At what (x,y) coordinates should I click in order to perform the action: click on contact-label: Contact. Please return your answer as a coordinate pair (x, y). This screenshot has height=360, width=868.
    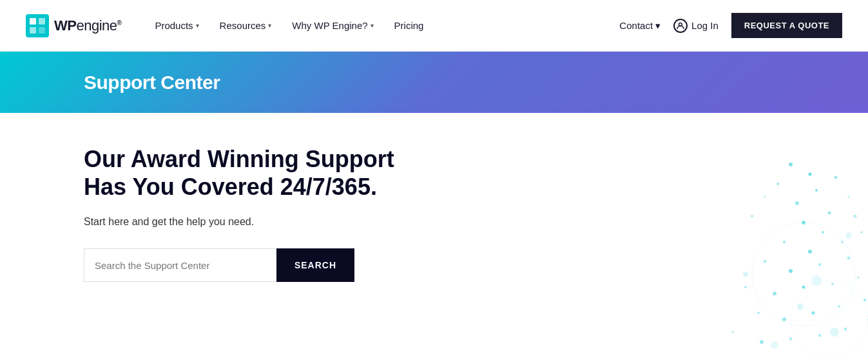
    Looking at the image, I should click on (636, 26).